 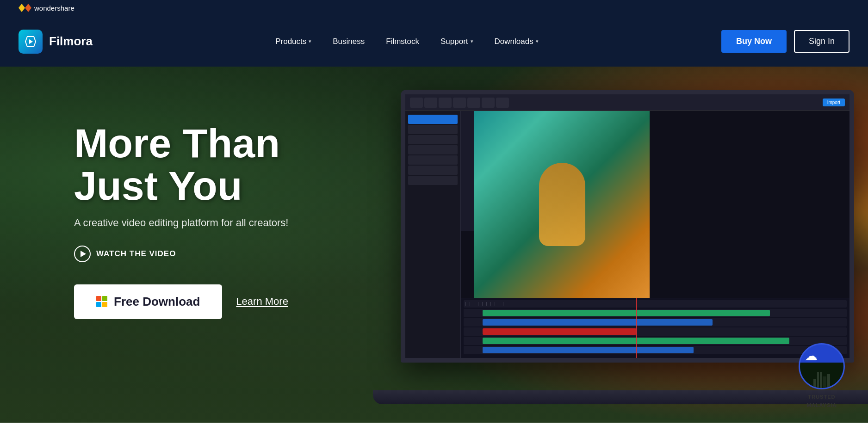 What do you see at coordinates (181, 165) in the screenshot?
I see `hero-title: More Than Just You` at bounding box center [181, 165].